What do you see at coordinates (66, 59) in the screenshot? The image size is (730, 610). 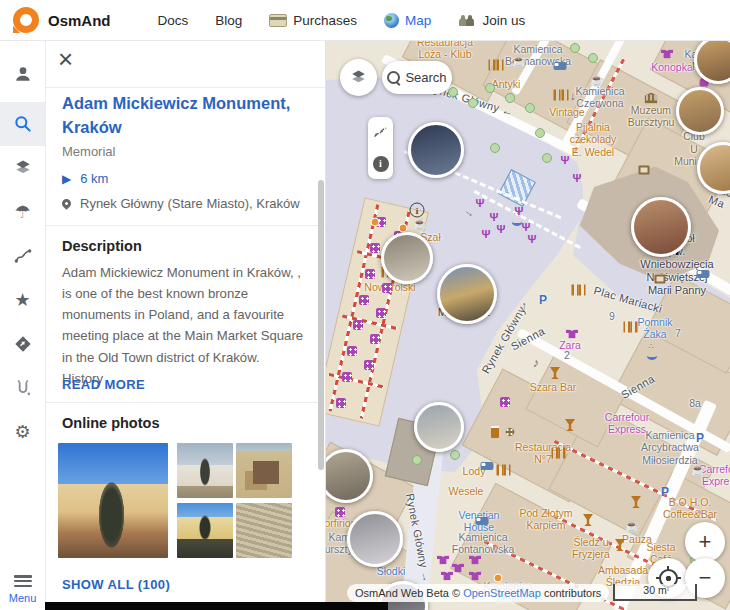 I see `close-icon: ×` at bounding box center [66, 59].